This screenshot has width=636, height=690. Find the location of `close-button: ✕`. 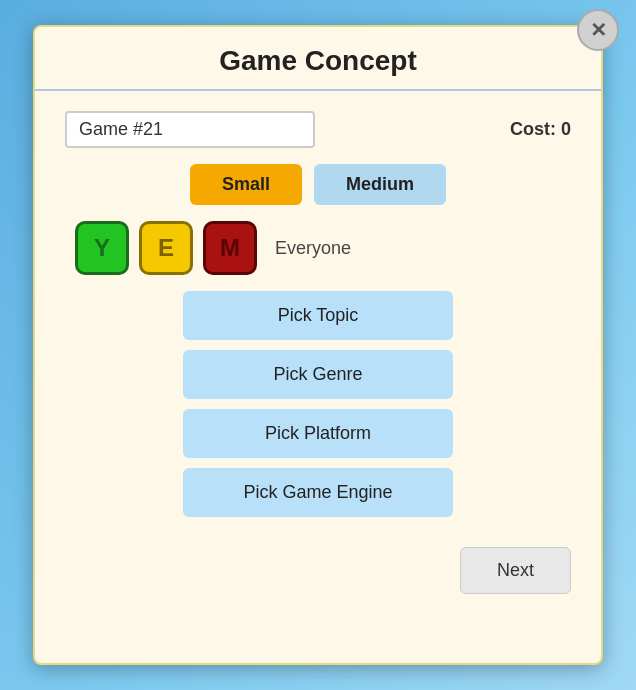

close-button: ✕ is located at coordinates (598, 30).